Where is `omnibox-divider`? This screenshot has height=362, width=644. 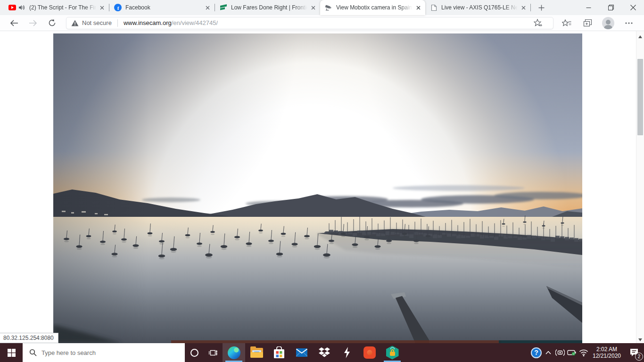
omnibox-divider is located at coordinates (118, 23).